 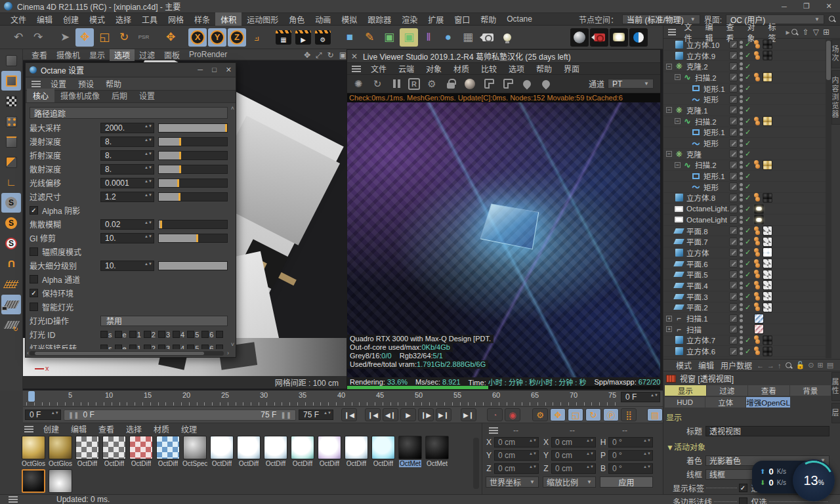 What do you see at coordinates (164, 321) in the screenshot?
I see `light-id-mode-button: 禁用` at bounding box center [164, 321].